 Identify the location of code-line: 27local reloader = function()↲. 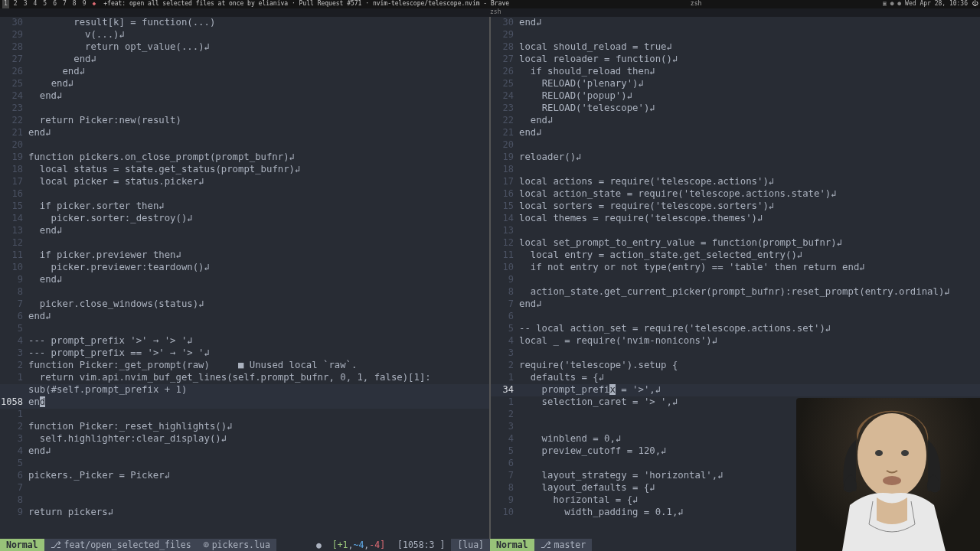
(735, 60).